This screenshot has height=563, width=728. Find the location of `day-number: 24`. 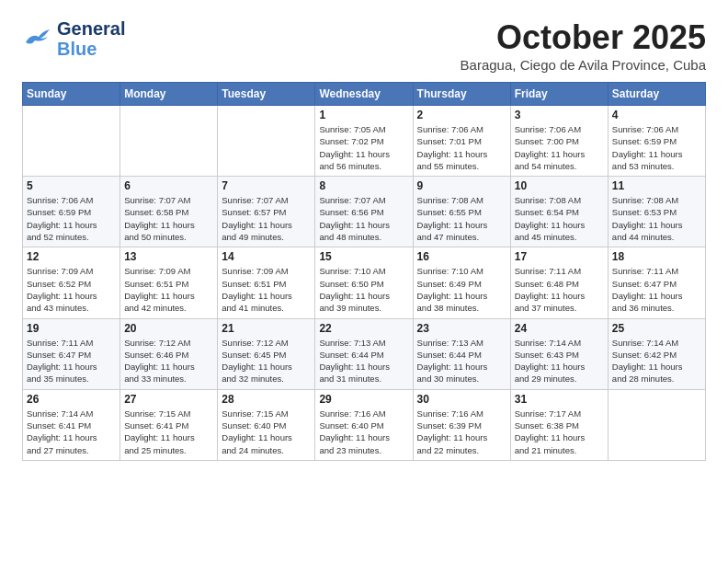

day-number: 24 is located at coordinates (559, 328).